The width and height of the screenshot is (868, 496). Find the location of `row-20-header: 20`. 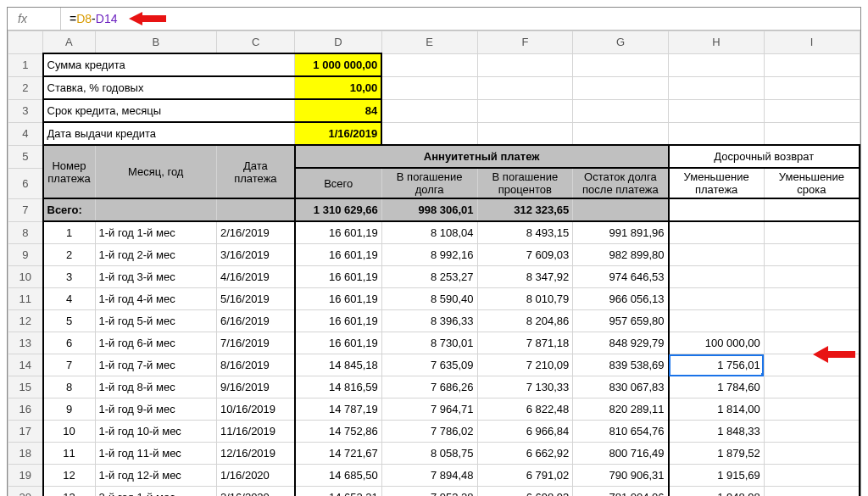

row-20-header: 20 is located at coordinates (25, 492).